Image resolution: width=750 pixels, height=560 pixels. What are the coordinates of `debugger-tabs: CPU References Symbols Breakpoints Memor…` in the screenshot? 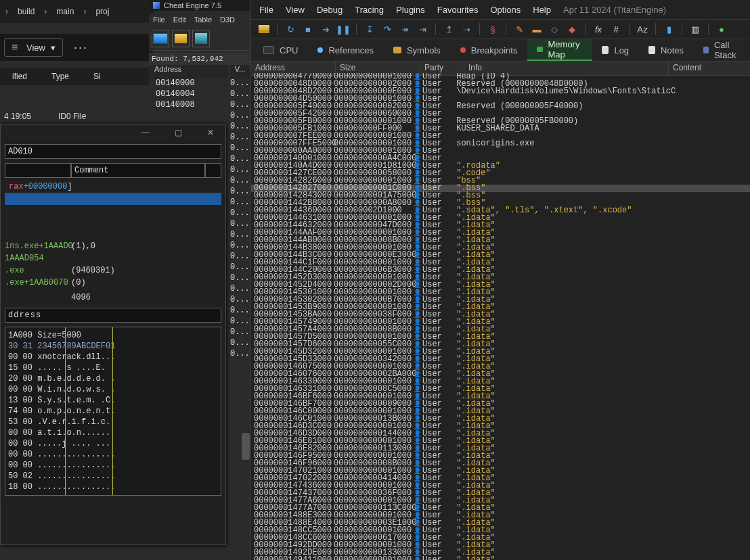 It's located at (501, 50).